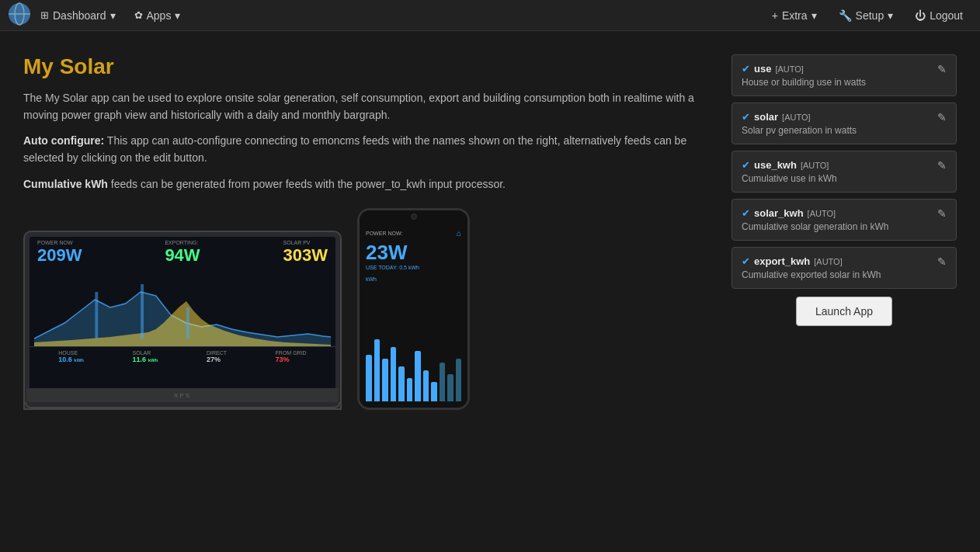 The image size is (980, 552). I want to click on phone-use-today-label: USE TODAY:, so click(382, 267).